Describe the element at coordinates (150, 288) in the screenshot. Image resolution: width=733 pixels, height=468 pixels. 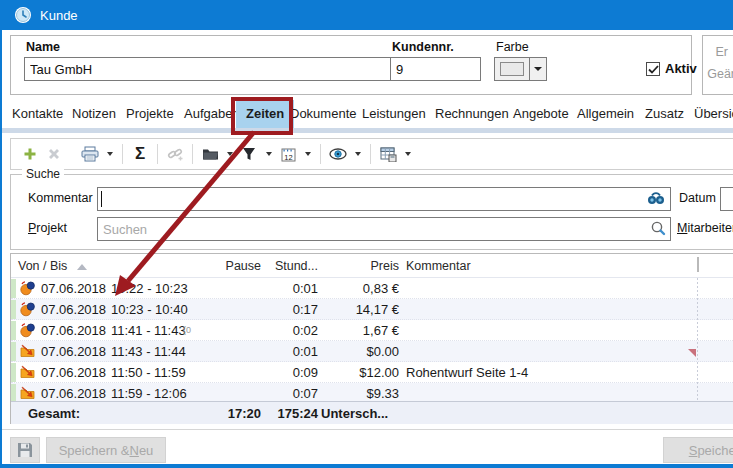
I see `cell-time: 10:22 - 10:23` at that location.